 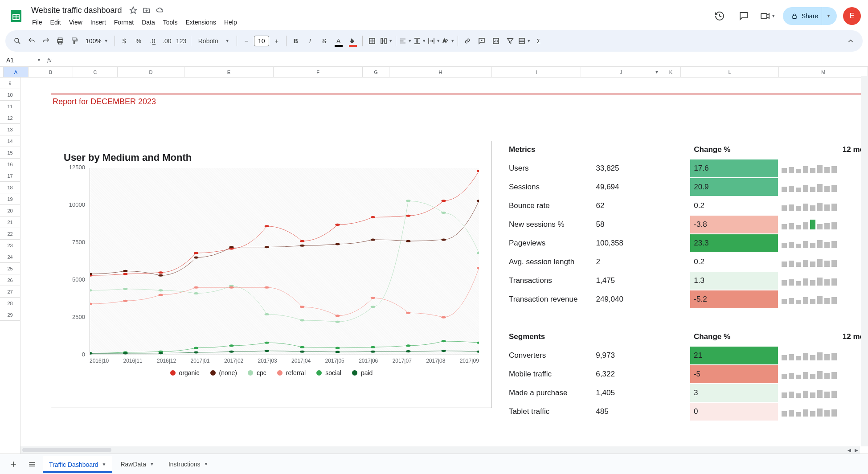 I want to click on row-header-13: 13, so click(x=10, y=130).